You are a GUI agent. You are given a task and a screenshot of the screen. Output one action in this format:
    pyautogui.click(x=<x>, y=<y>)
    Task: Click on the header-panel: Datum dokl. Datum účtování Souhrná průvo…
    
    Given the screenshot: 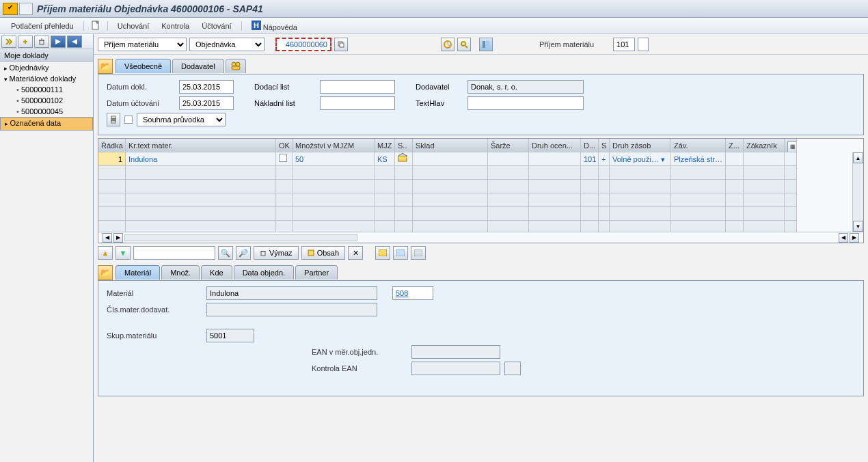 What is the action you would take?
    pyautogui.click(x=481, y=105)
    